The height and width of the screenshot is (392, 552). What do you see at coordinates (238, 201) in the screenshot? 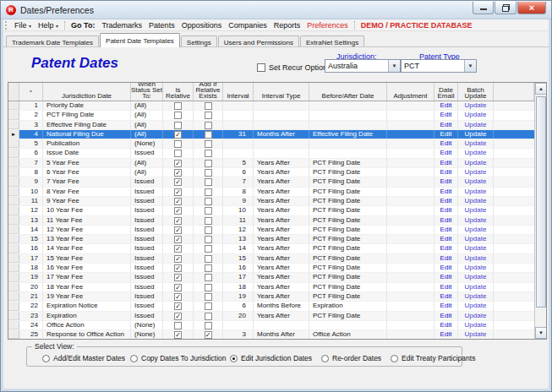
I see `interval-cell: 9` at bounding box center [238, 201].